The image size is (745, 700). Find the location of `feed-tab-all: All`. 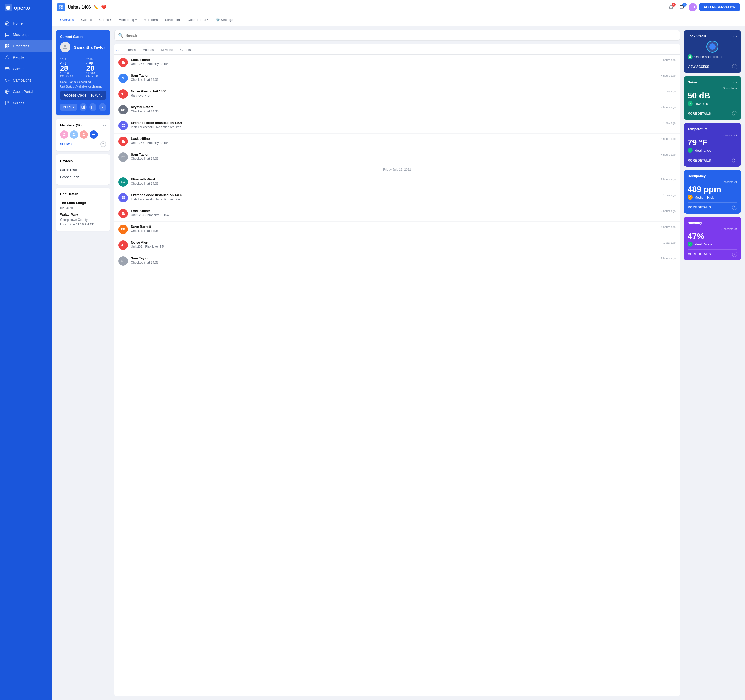

feed-tab-all: All is located at coordinates (118, 50).